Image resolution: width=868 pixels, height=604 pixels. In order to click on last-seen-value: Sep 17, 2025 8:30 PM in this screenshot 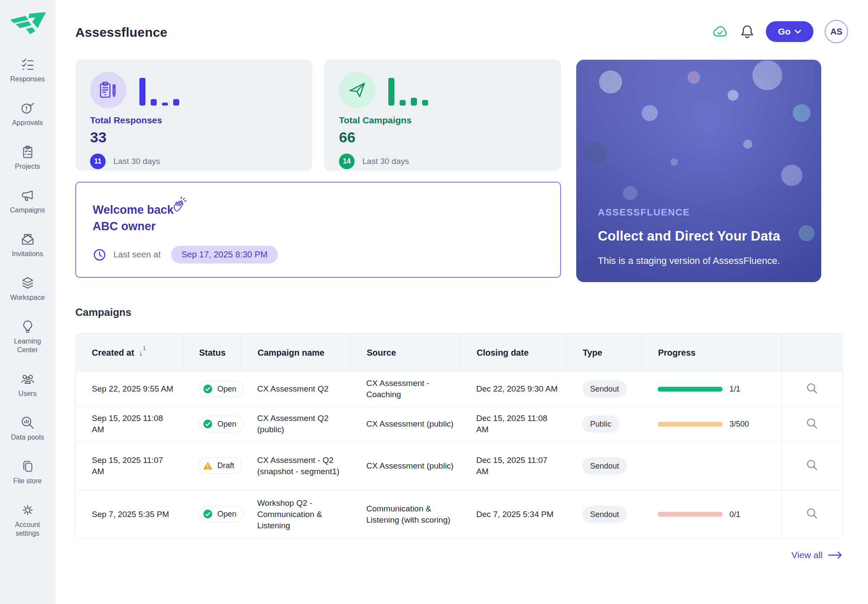, I will do `click(224, 254)`.